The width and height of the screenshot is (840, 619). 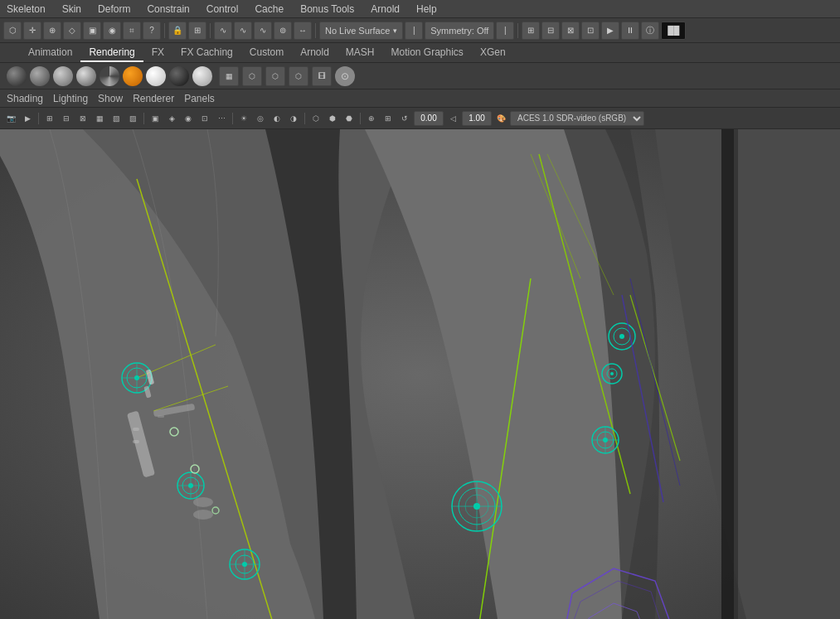 I want to click on joint-center, so click(x=477, y=506).